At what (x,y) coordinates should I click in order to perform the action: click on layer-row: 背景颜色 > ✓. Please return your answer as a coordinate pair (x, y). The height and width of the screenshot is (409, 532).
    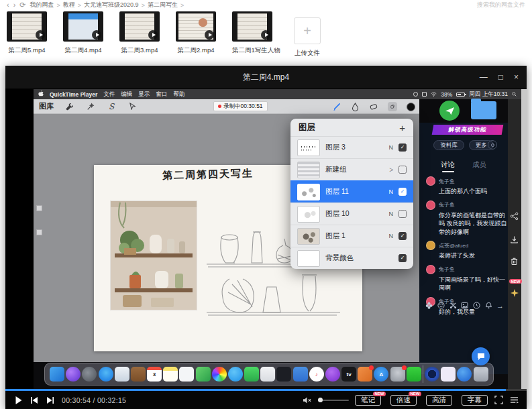
    Looking at the image, I should click on (352, 257).